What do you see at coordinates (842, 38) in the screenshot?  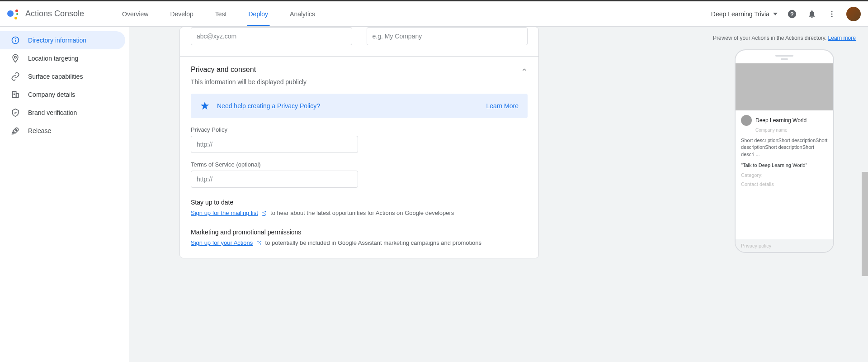 I see `preview-learn-more-link: Learn more` at bounding box center [842, 38].